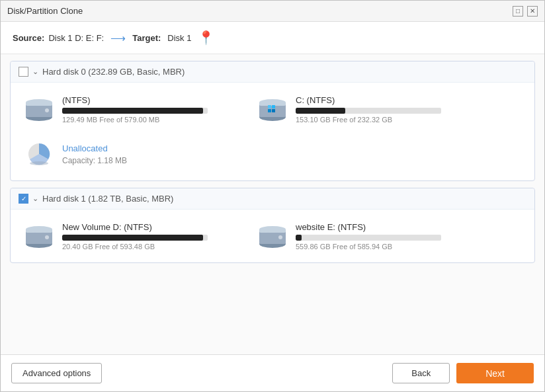 The width and height of the screenshot is (545, 392). I want to click on partition-info: New Volume D: (NTFS) 20.40 GB Free of 59…, so click(149, 237).